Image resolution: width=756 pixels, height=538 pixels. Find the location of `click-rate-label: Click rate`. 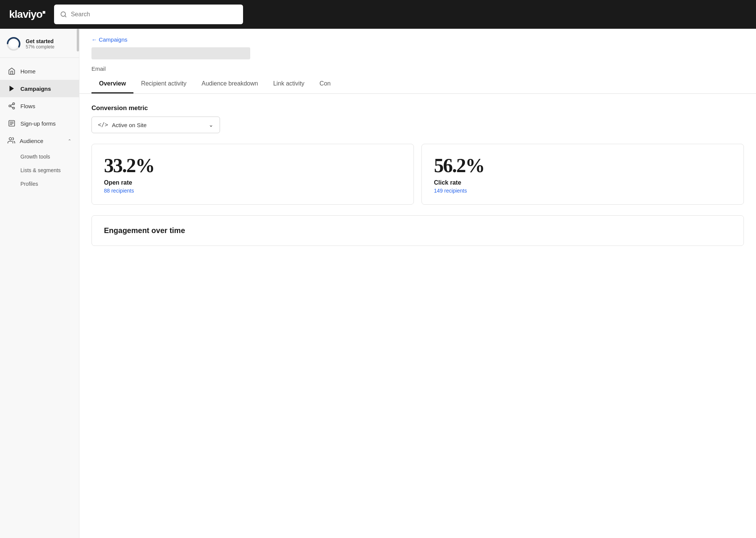

click-rate-label: Click rate is located at coordinates (583, 183).